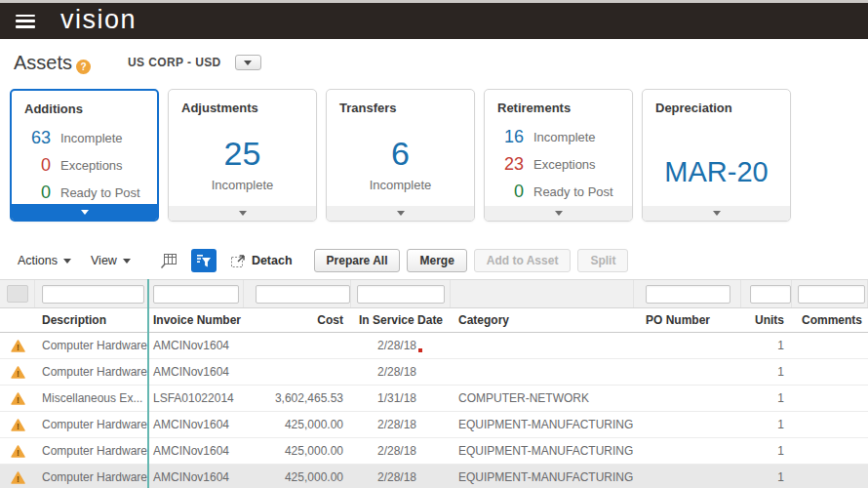 This screenshot has height=488, width=868. What do you see at coordinates (84, 66) in the screenshot?
I see `help-icon: ?` at bounding box center [84, 66].